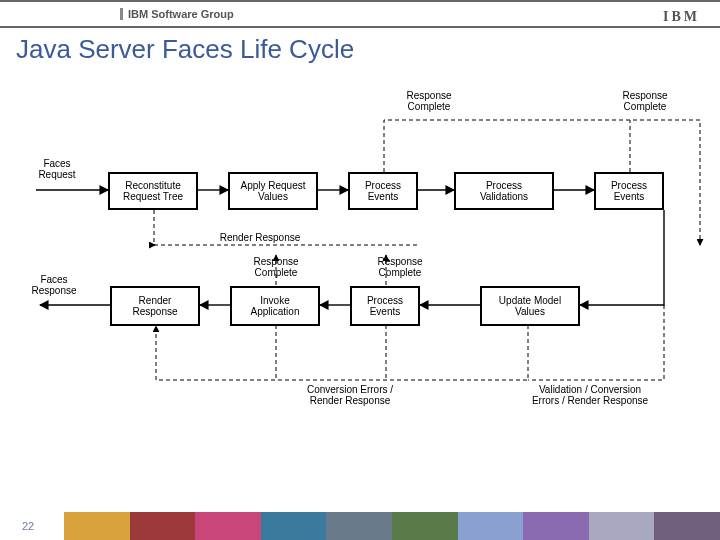  What do you see at coordinates (429, 101) in the screenshot?
I see `label-response-complete-1: ResponseComplete` at bounding box center [429, 101].